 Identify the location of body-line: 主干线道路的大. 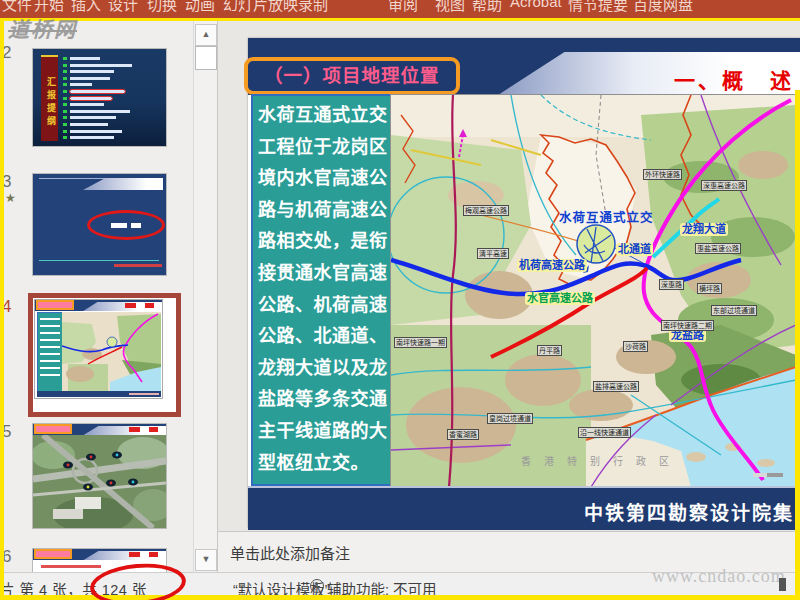
(326, 432).